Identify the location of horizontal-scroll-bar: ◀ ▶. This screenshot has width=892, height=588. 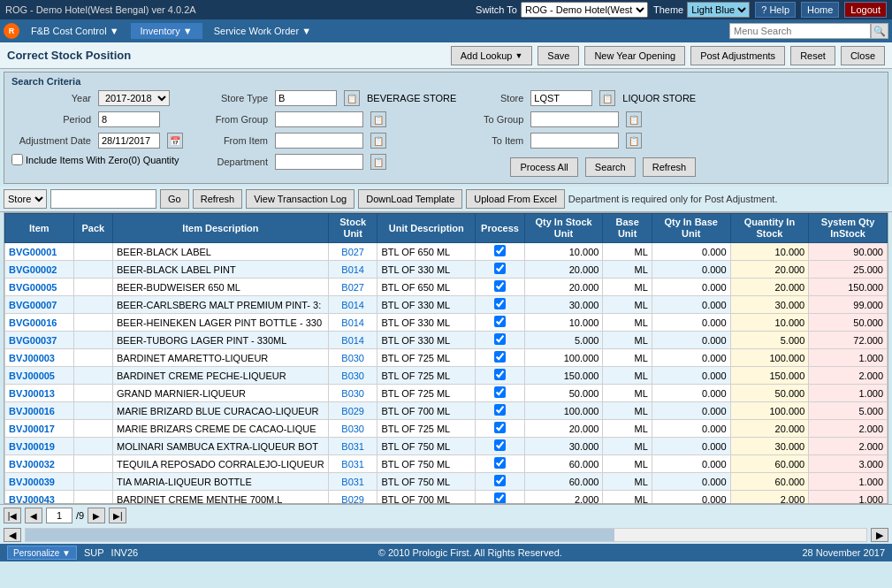
(446, 535).